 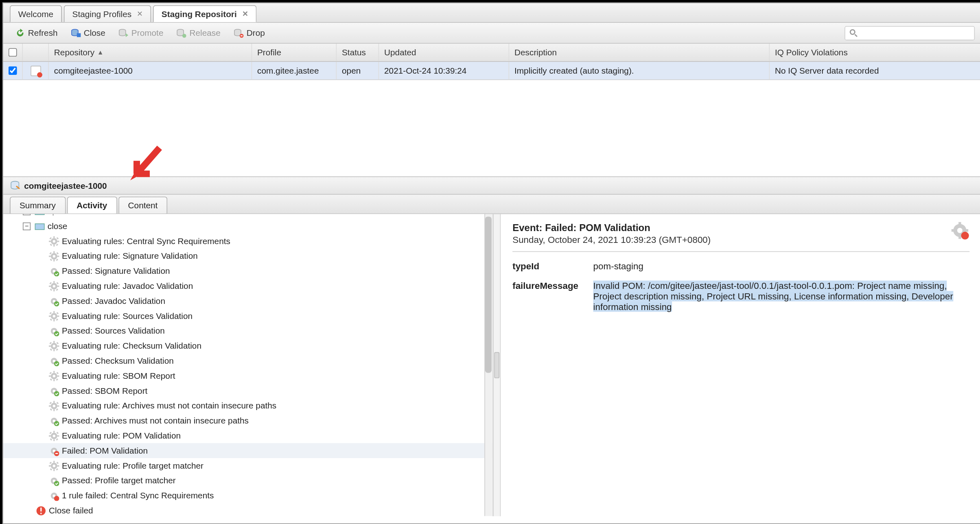 I want to click on col-status-label: Status, so click(x=354, y=52).